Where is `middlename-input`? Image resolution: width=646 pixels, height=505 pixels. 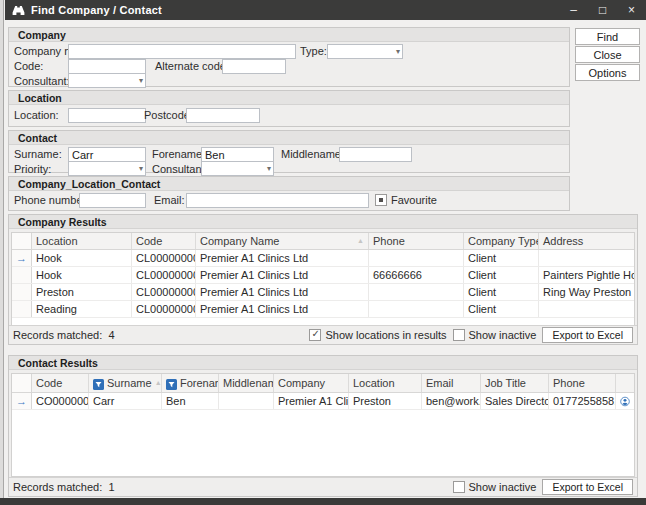 middlename-input is located at coordinates (376, 154).